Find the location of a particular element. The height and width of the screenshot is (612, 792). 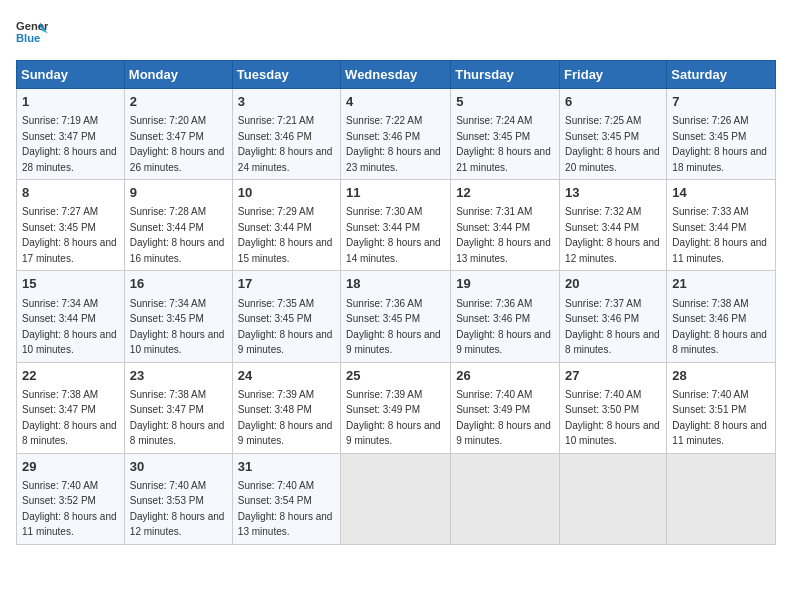

day-detail: Sunrise: 7:38 AMSunset: 3:46 PMDaylight:… is located at coordinates (720, 327).